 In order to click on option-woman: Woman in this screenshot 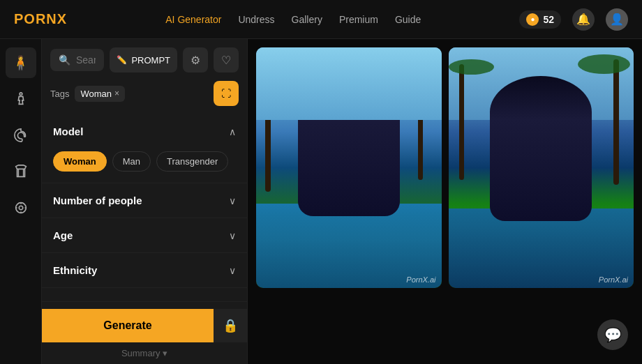, I will do `click(80, 162)`.